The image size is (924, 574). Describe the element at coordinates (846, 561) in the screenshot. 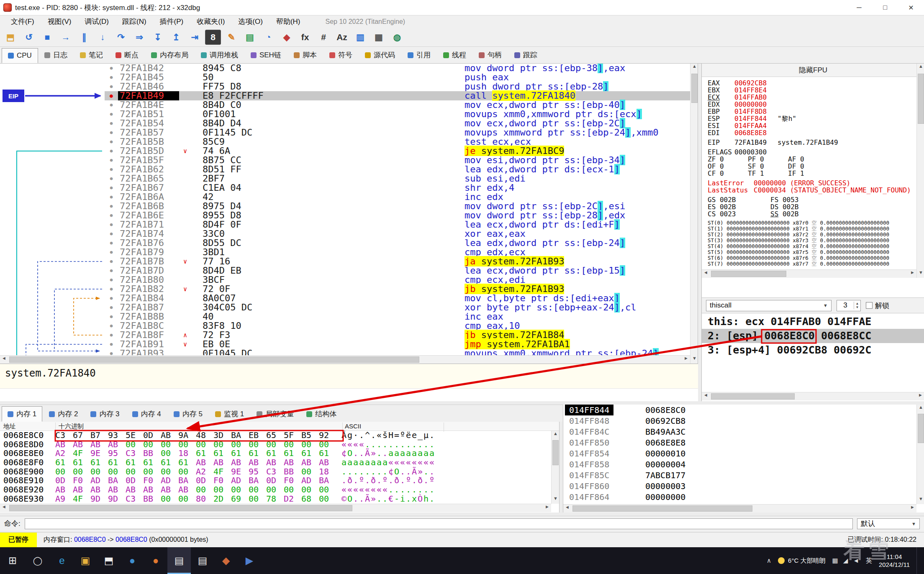

I see `network-icon: ◢` at that location.